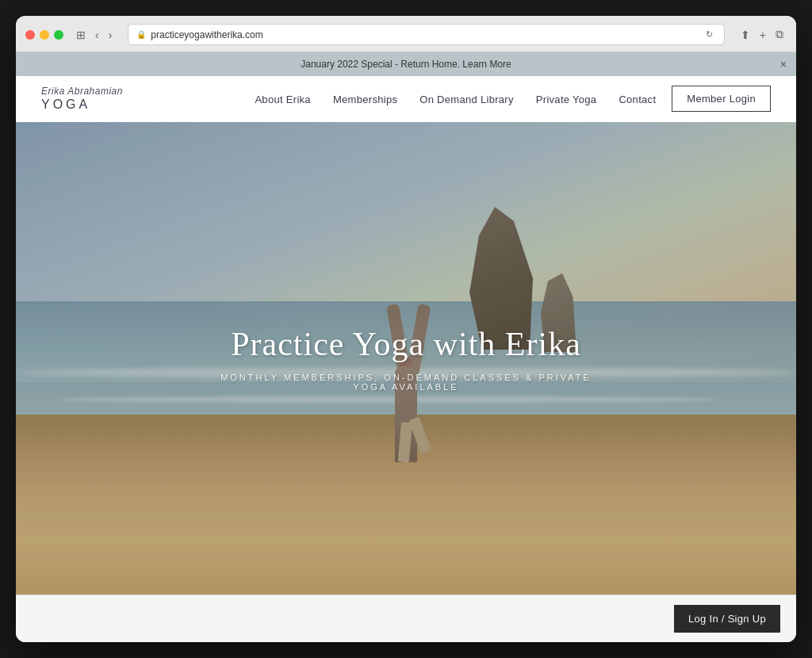 Image resolution: width=812 pixels, height=658 pixels. Describe the element at coordinates (727, 618) in the screenshot. I see `login-signup-button: Log In / Sign Up` at that location.